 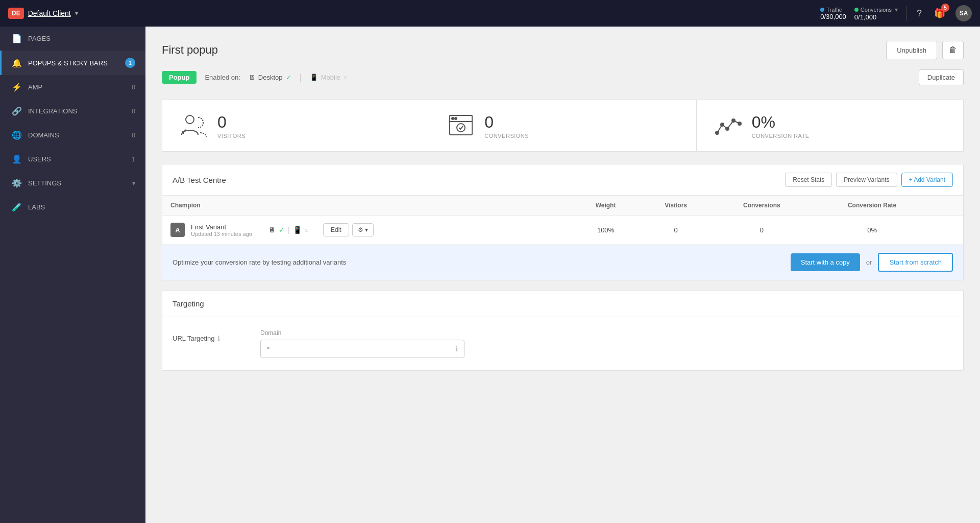 What do you see at coordinates (925, 50) in the screenshot?
I see `header-actions: Unpublish 🗑` at bounding box center [925, 50].